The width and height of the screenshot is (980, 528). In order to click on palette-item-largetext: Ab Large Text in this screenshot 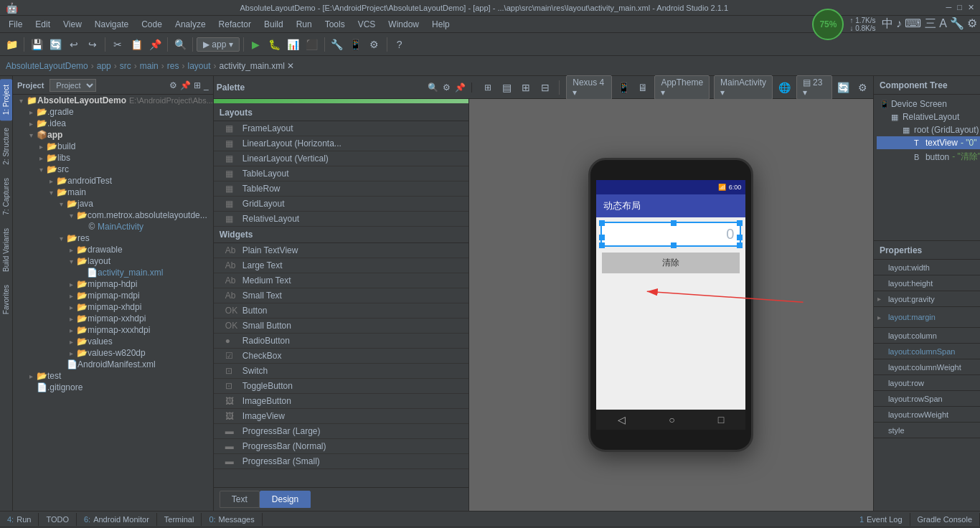, I will do `click(341, 265)`.